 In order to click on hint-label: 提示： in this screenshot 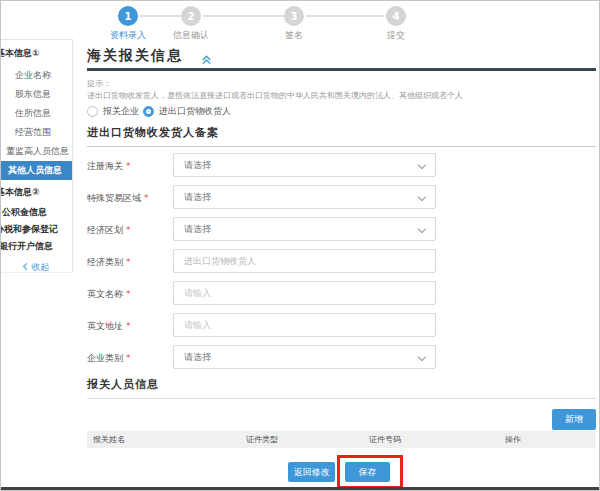, I will do `click(99, 84)`.